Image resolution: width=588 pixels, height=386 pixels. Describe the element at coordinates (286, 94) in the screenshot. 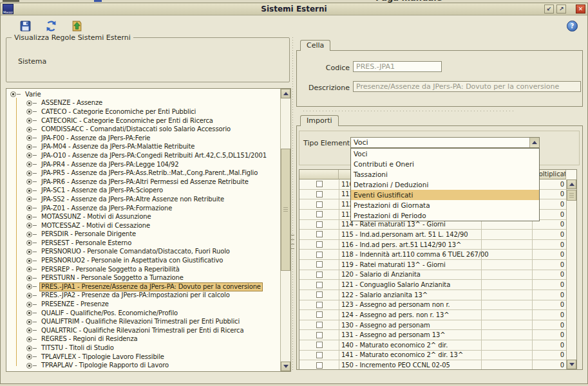

I see `scroll-up-button` at that location.